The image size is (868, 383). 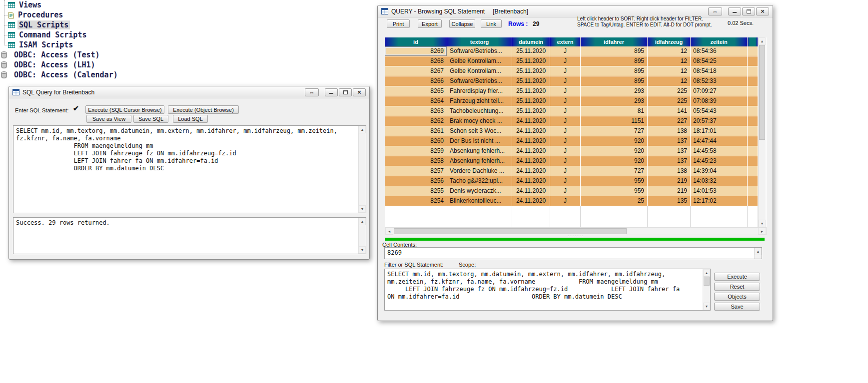 What do you see at coordinates (480, 101) in the screenshot?
I see `cell-textorg: Fahrzeug zieht teil...` at bounding box center [480, 101].